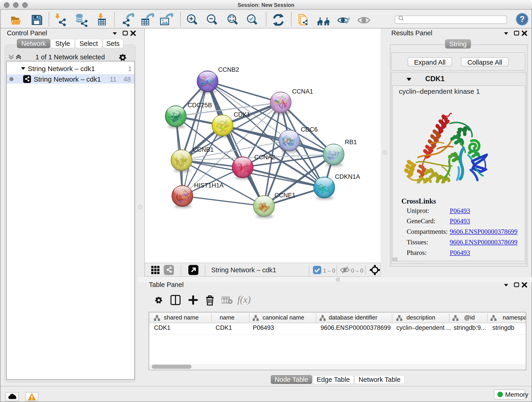 The image size is (532, 402). What do you see at coordinates (351, 142) in the screenshot?
I see `svg-text: RB1` at bounding box center [351, 142].